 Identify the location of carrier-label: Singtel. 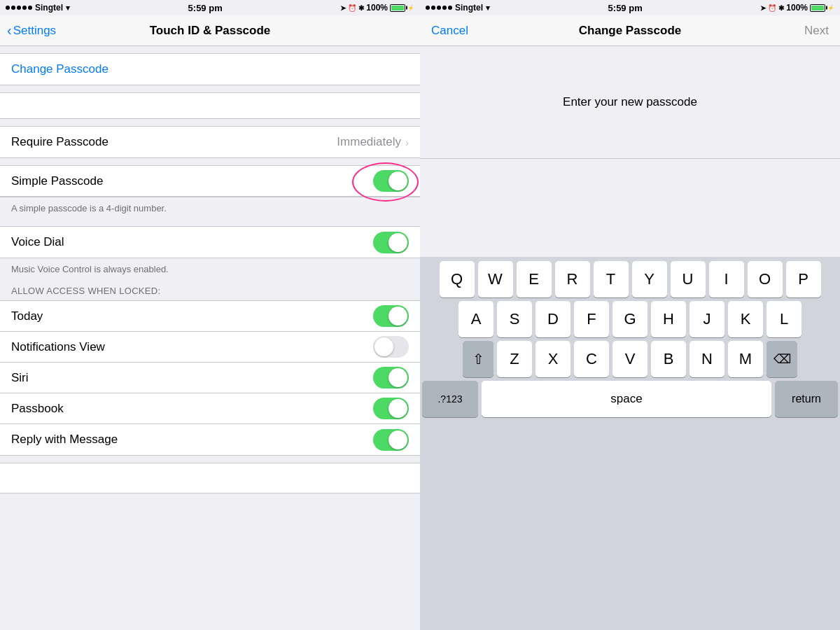
(49, 8).